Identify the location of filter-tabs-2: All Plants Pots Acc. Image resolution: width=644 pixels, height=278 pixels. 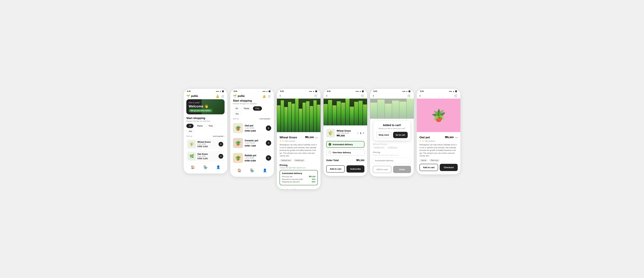
(252, 111).